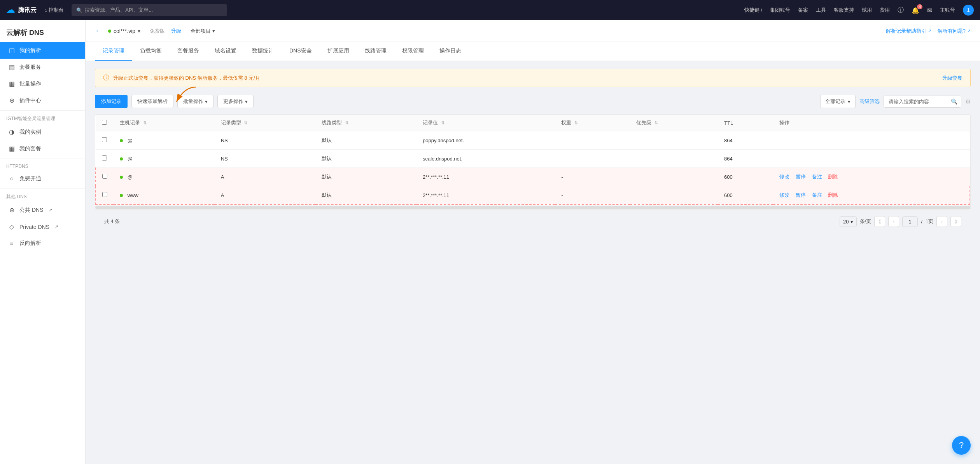  What do you see at coordinates (443, 123) in the screenshot?
I see `sort-value-icon: ⇅` at bounding box center [443, 123].